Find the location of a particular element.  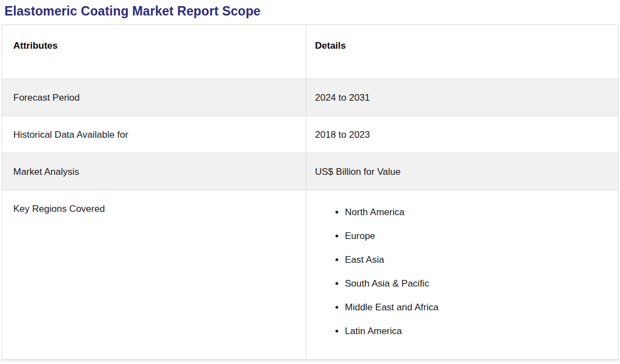

table-header-details: Details is located at coordinates (463, 52).